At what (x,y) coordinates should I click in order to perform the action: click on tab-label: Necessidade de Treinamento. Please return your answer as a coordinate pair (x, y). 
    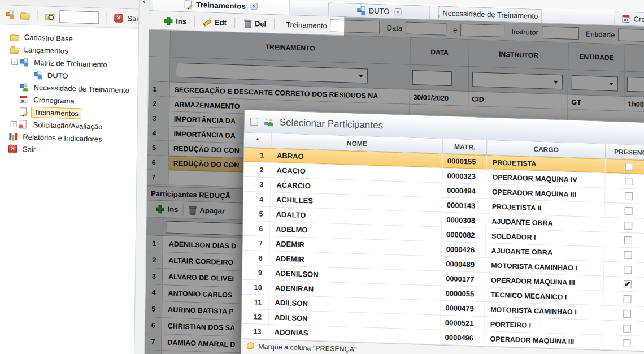
    Looking at the image, I should click on (490, 15).